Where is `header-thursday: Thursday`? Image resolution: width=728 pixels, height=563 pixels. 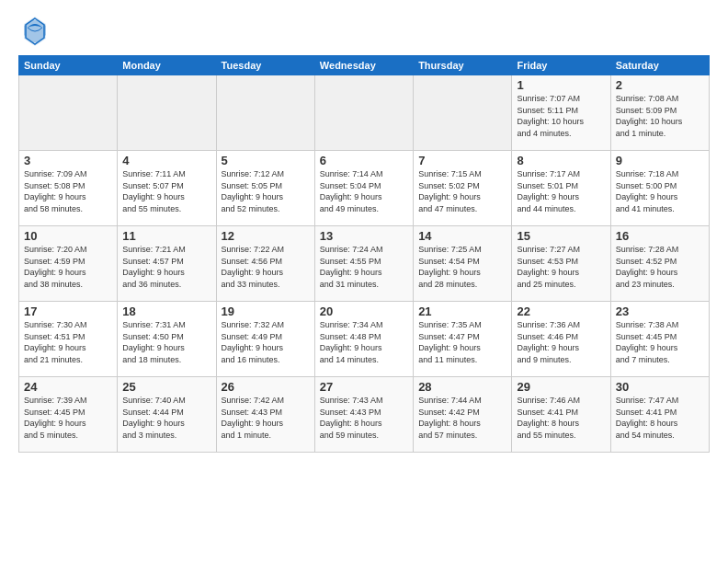
header-thursday: Thursday is located at coordinates (463, 66).